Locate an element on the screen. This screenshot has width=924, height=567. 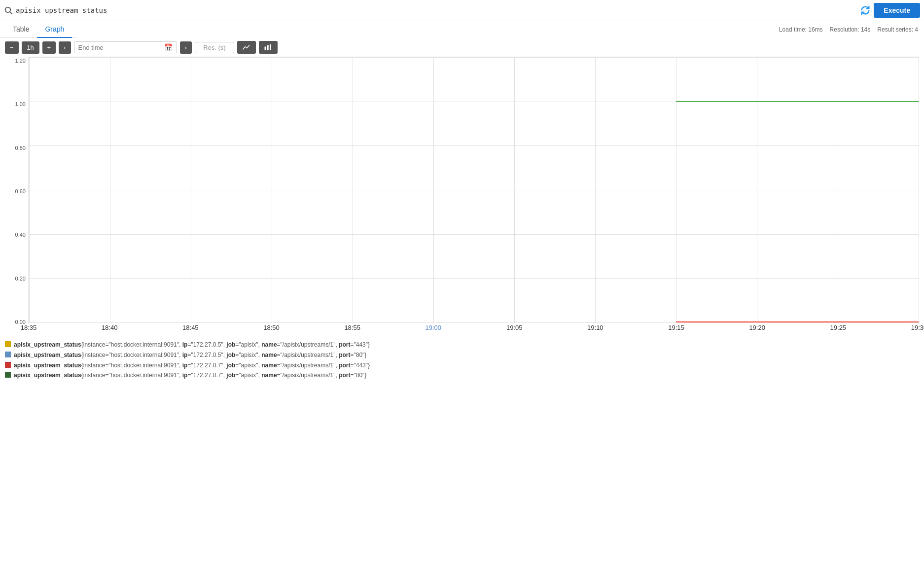
x-label-1855: 18:55 is located at coordinates (352, 327).